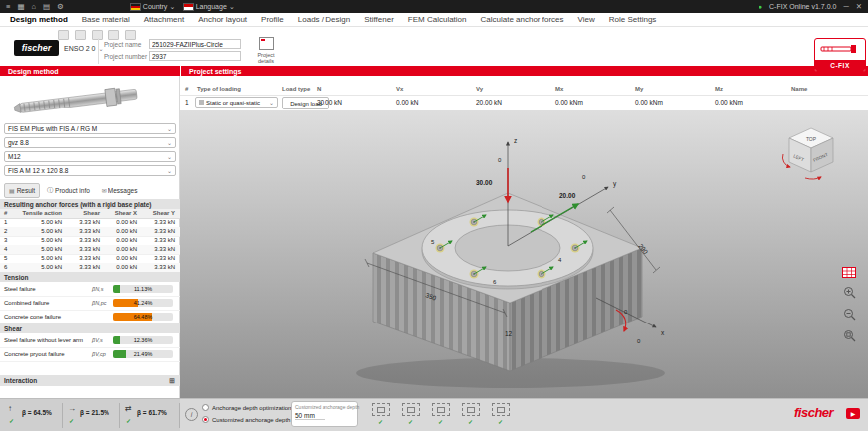 This screenshot has height=431, width=868. What do you see at coordinates (90, 143) in the screenshot?
I see `steel-grade-dropdown: gvz 8.8 ⌄` at bounding box center [90, 143].